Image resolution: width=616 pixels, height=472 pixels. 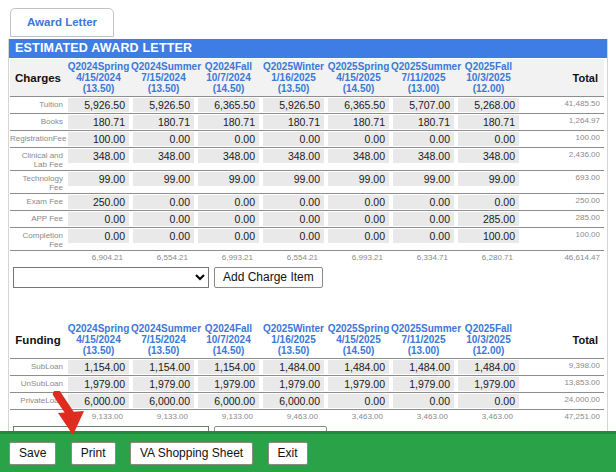 I want to click on row-label: APP Fee, so click(x=38, y=220).